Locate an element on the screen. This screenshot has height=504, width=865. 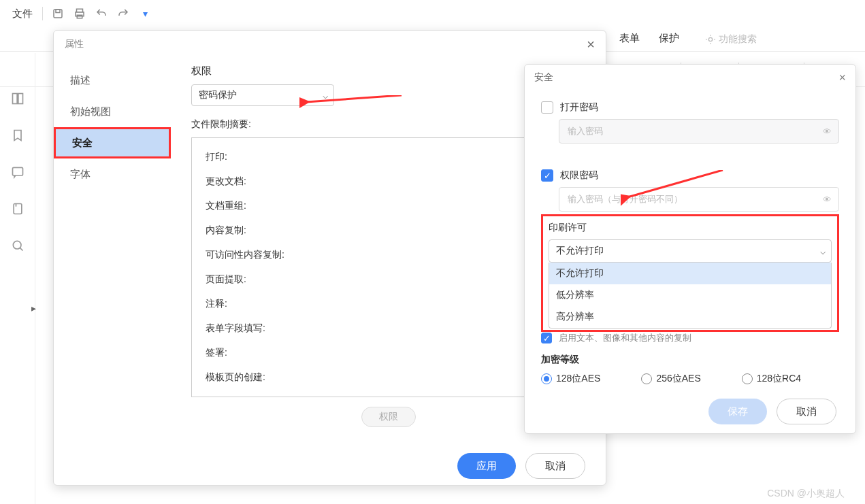
func-search-label: 功能搜索 is located at coordinates (738, 39).